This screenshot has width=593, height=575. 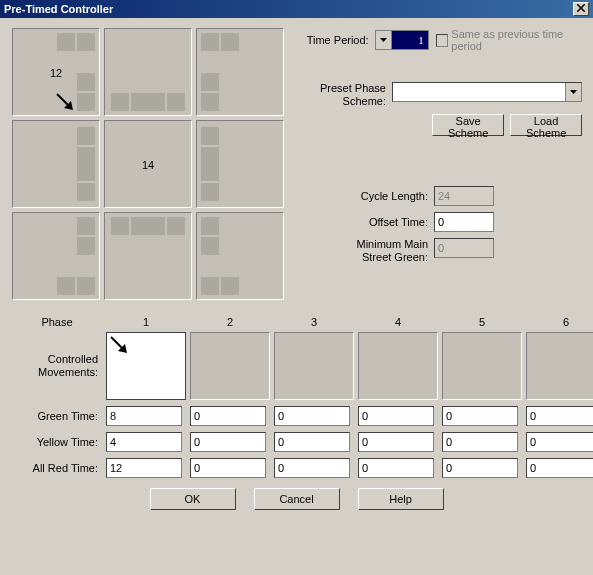 I want to click on phase-col-5: 5, so click(x=482, y=322).